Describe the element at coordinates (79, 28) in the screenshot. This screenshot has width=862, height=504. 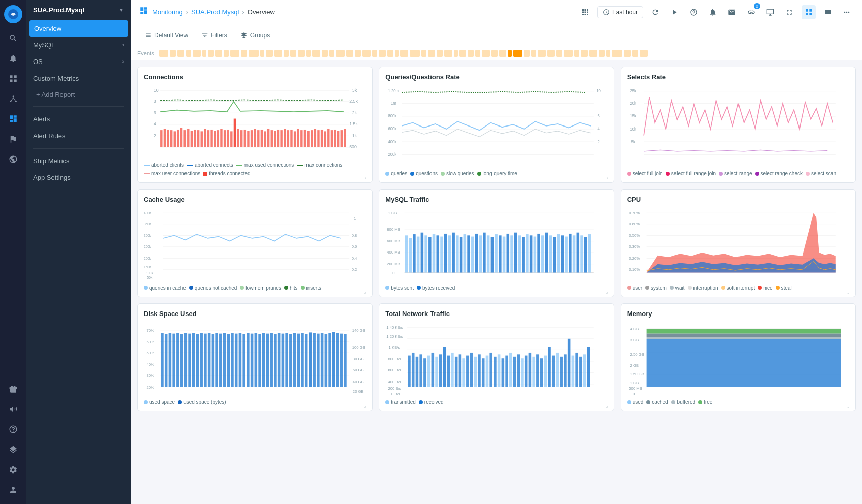
I see `sidebar-item-overview: Overview` at that location.